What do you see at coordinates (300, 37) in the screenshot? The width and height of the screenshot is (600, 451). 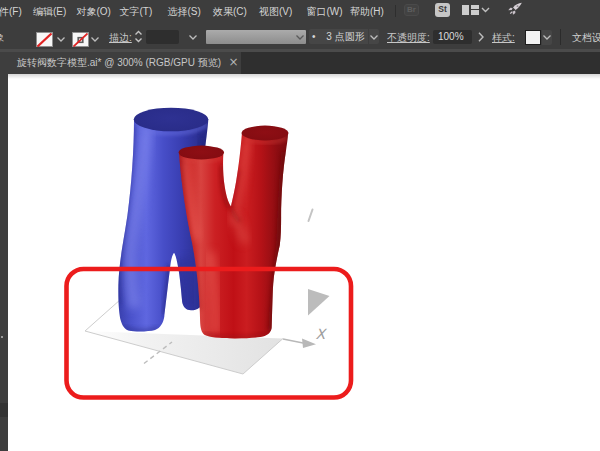 I see `control-bar: 象 描边:` at bounding box center [300, 37].